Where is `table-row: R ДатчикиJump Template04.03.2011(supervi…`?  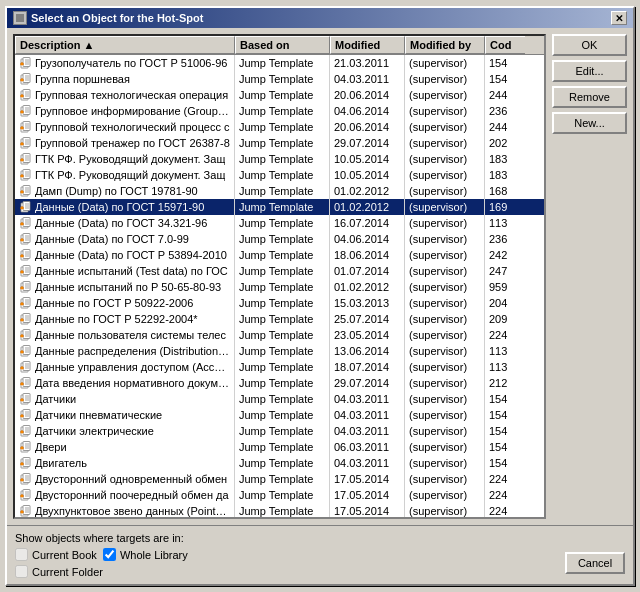 table-row: R ДатчикиJump Template04.03.2011(supervi… is located at coordinates (280, 399).